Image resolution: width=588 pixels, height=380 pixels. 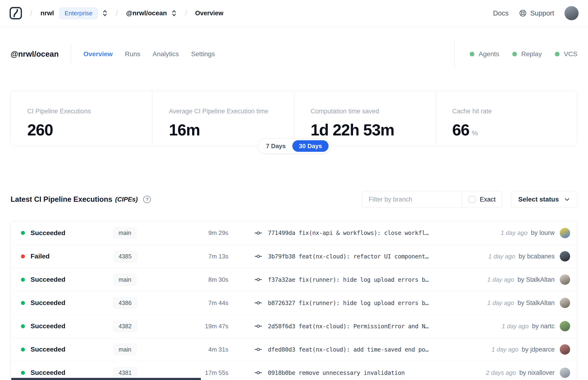 What do you see at coordinates (16, 13) in the screenshot?
I see `nx-cloud-logo-icon` at bounding box center [16, 13].